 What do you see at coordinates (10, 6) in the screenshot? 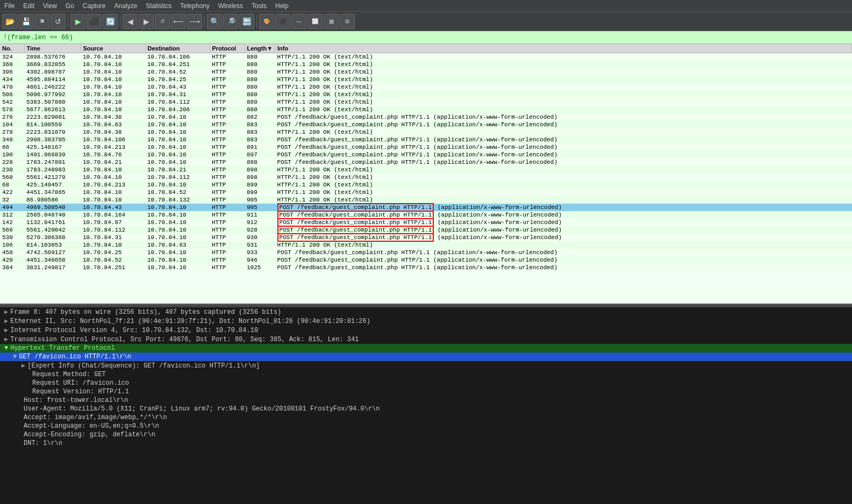
I see `menu-file: File` at bounding box center [10, 6].